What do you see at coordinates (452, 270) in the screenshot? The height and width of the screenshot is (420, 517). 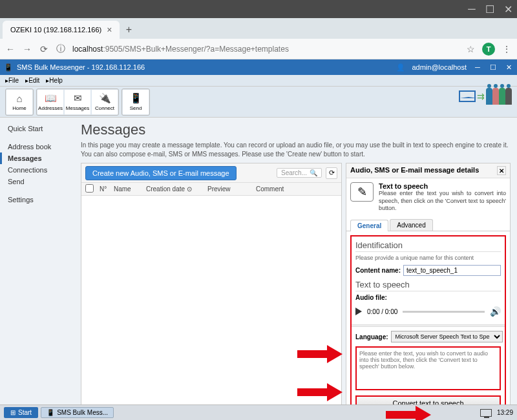 I see `content-name-input` at bounding box center [452, 270].